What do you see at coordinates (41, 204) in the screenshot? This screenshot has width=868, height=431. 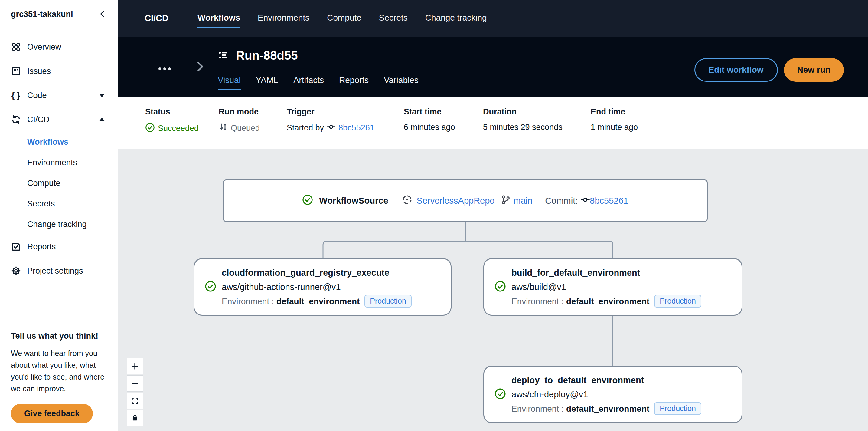 I see `sidebar-item-label: Secrets` at bounding box center [41, 204].